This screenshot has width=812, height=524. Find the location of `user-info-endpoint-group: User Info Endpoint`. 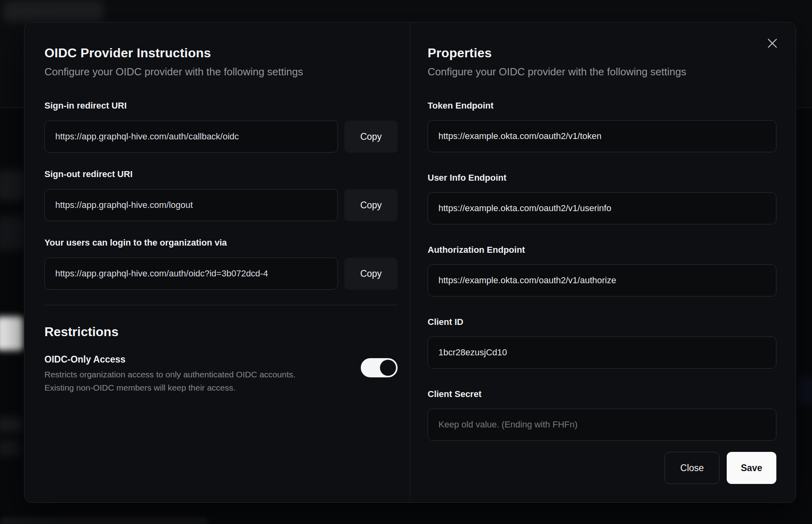

user-info-endpoint-group: User Info Endpoint is located at coordinates (602, 198).